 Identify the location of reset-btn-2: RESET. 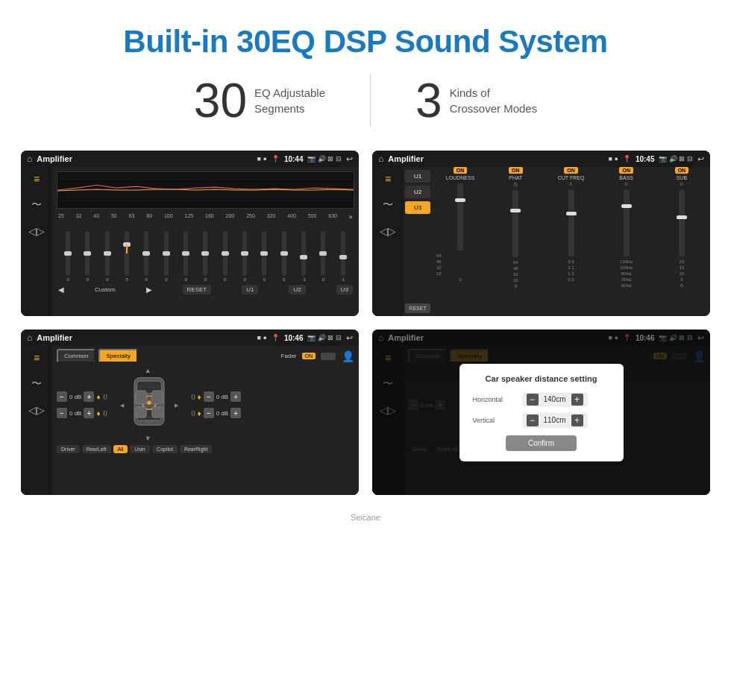
(418, 309).